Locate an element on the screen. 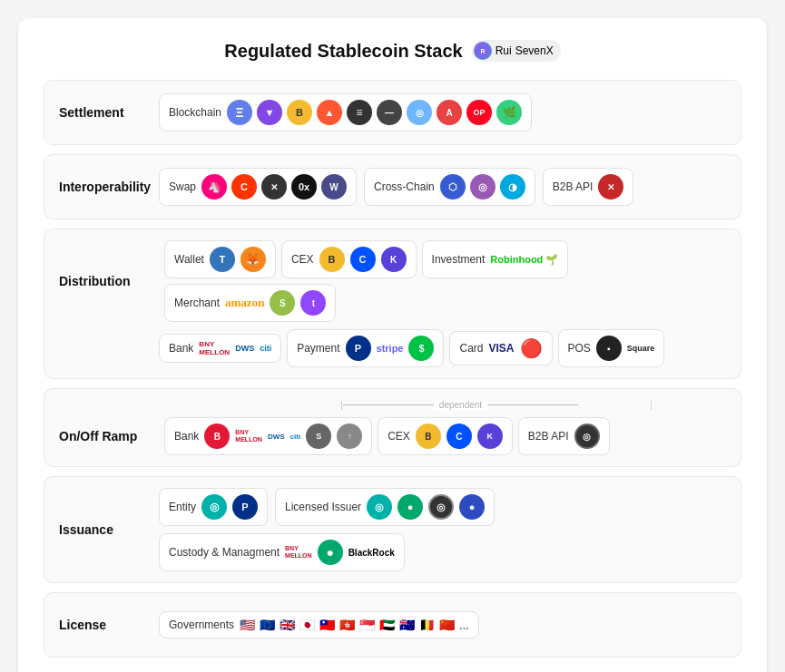 The width and height of the screenshot is (785, 672). wallet-group: Wallet T 🦊 is located at coordinates (220, 259).